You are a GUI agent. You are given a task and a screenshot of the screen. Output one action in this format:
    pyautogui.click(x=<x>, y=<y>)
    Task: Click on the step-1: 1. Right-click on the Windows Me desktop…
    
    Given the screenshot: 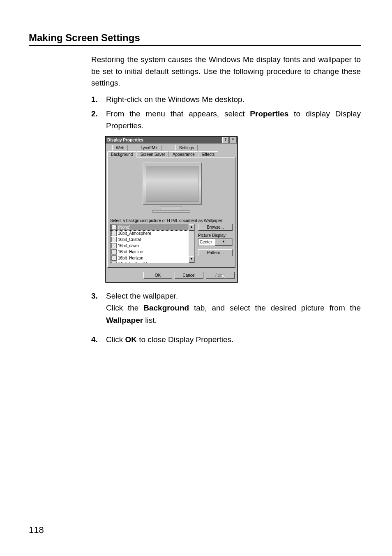 What is the action you would take?
    pyautogui.click(x=226, y=100)
    